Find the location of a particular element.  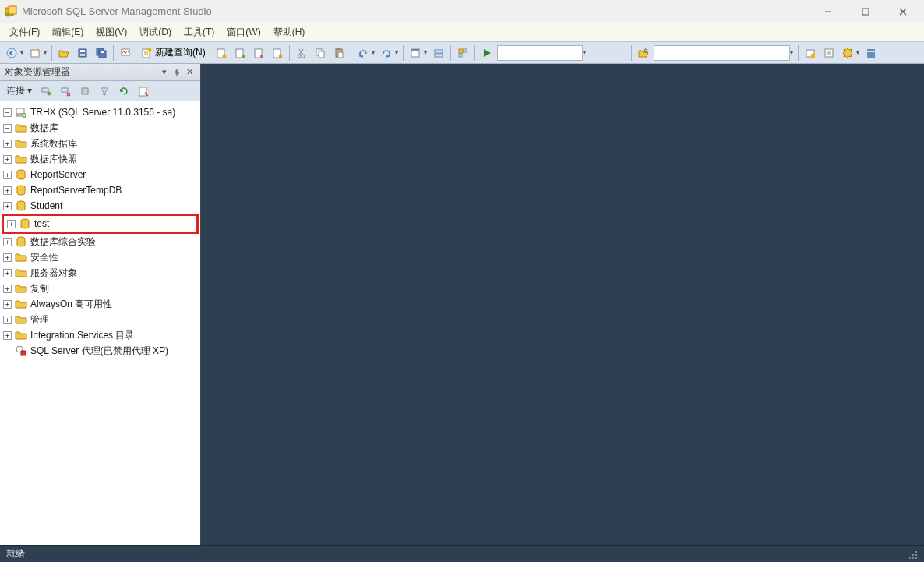

tree-serverobjects-node: + 服务器对象 is located at coordinates (100, 273).